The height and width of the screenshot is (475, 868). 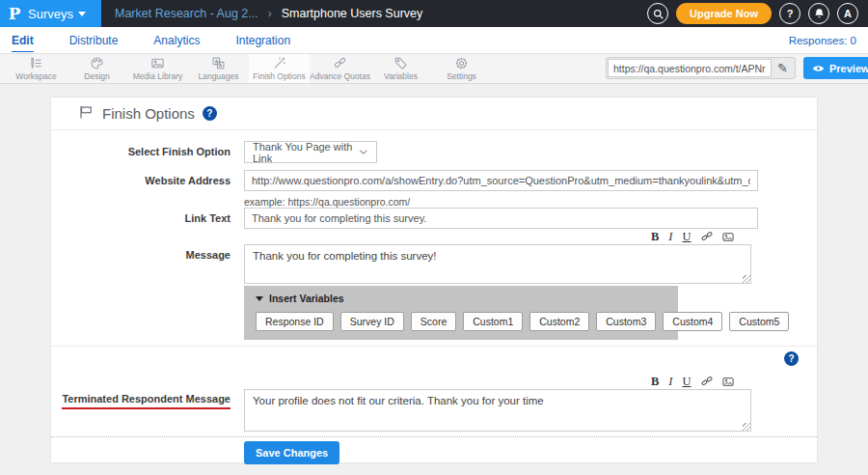 What do you see at coordinates (311, 153) in the screenshot?
I see `finish-option-select: Thank You Page with Link` at bounding box center [311, 153].